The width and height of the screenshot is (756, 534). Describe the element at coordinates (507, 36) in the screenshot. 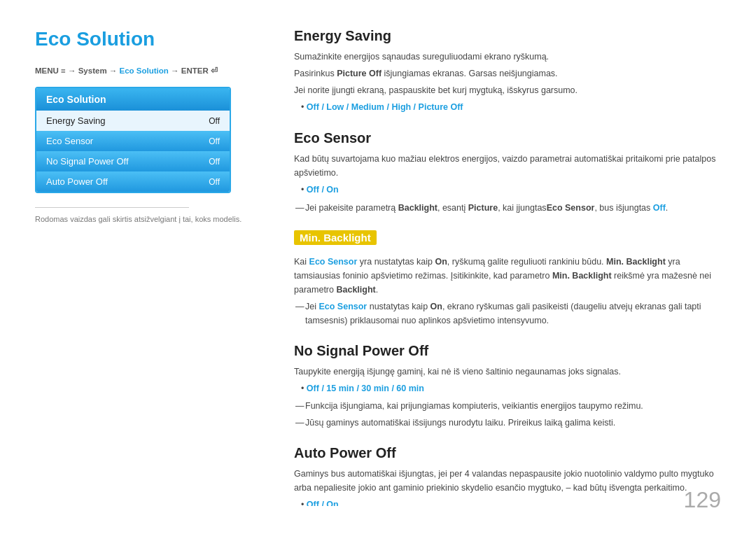

I see `section-title-energy-saving: Energy Saving` at that location.